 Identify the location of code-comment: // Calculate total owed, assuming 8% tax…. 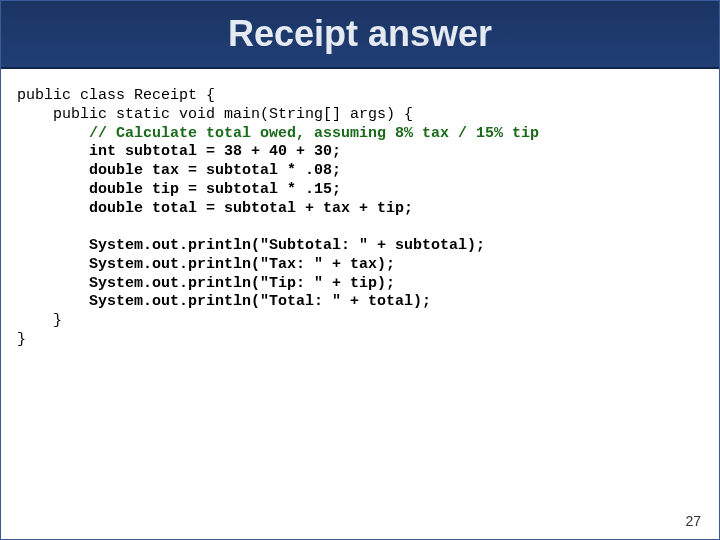
(314, 134).